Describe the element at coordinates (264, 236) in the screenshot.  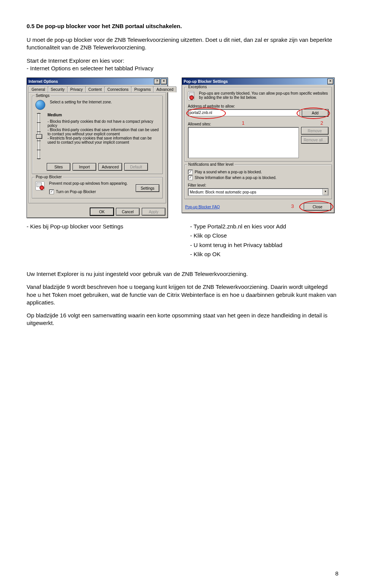
I see `instruction-right-2: - Klik op Close` at that location.